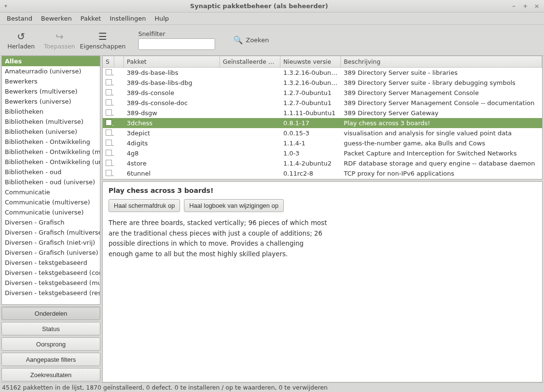 The height and width of the screenshot is (392, 544). Describe the element at coordinates (51, 182) in the screenshot. I see `category-item: Bibliotheken - oud (universe)` at that location.